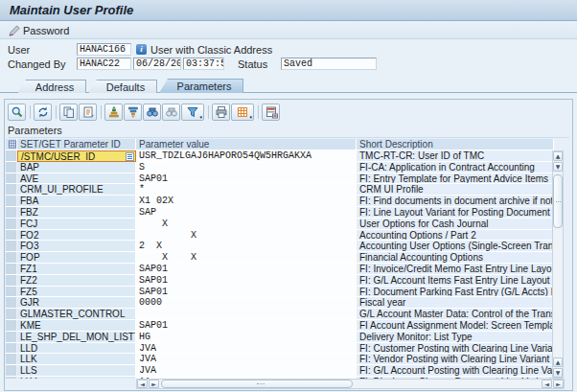  What do you see at coordinates (77, 292) in the screenshot?
I see `param-id-cell: FZ5` at bounding box center [77, 292].